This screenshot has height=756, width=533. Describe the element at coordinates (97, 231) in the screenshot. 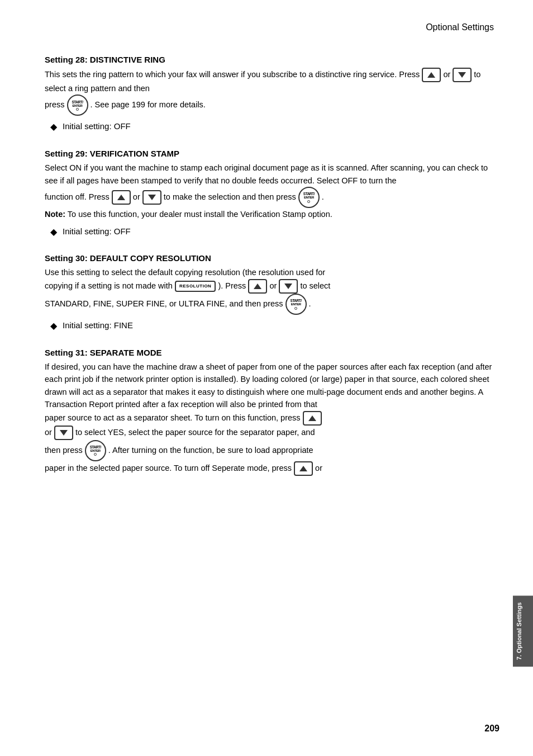

I see `section29-initial: Initial setting: OFF` at that location.